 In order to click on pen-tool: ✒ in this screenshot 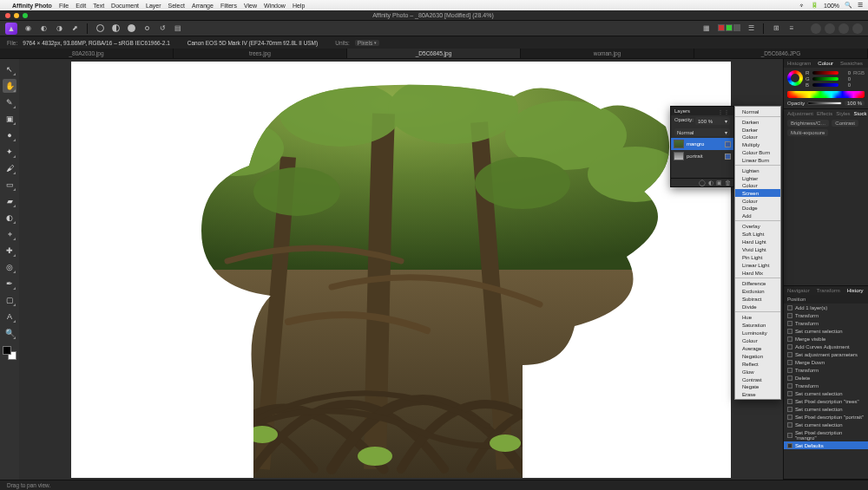, I will do `click(10, 284)`.